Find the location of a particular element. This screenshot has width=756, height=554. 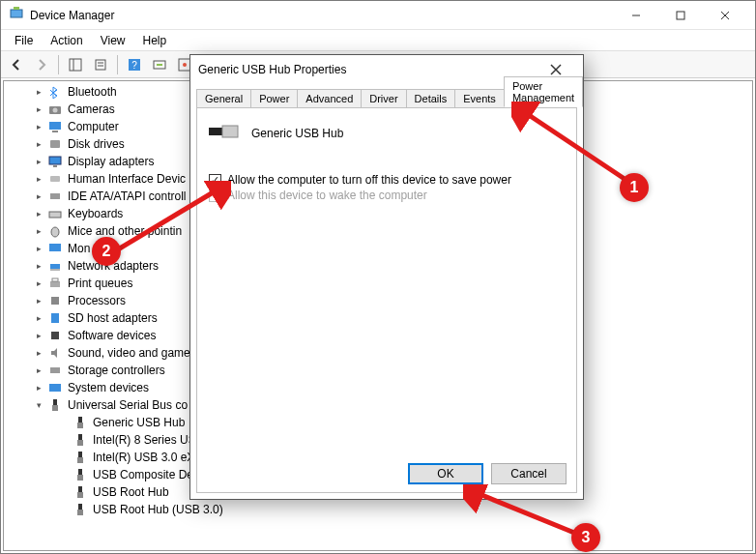

show-hide-tree-button is located at coordinates (75, 65).